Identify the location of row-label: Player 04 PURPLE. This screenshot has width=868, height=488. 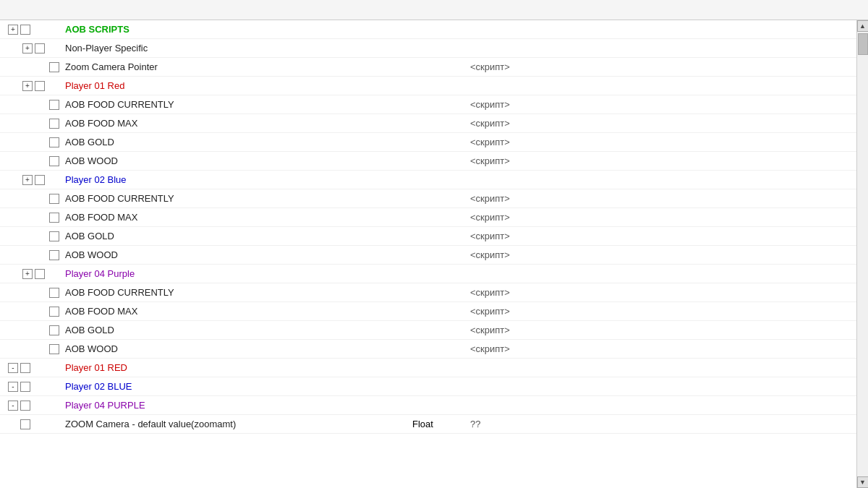
(106, 405).